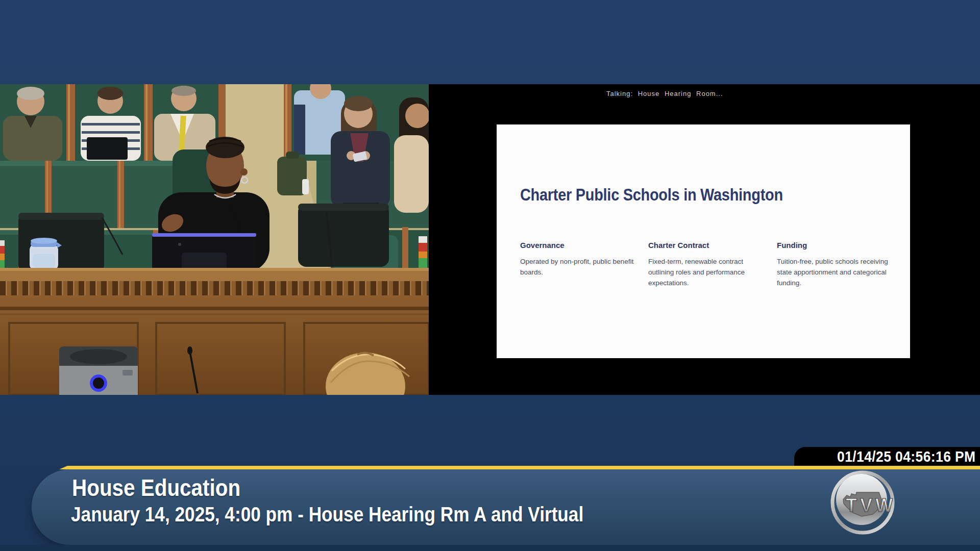 The height and width of the screenshot is (551, 980). What do you see at coordinates (836, 265) in the screenshot?
I see `slide-column-funding: Funding Tuition-free, public schools rec…` at bounding box center [836, 265].